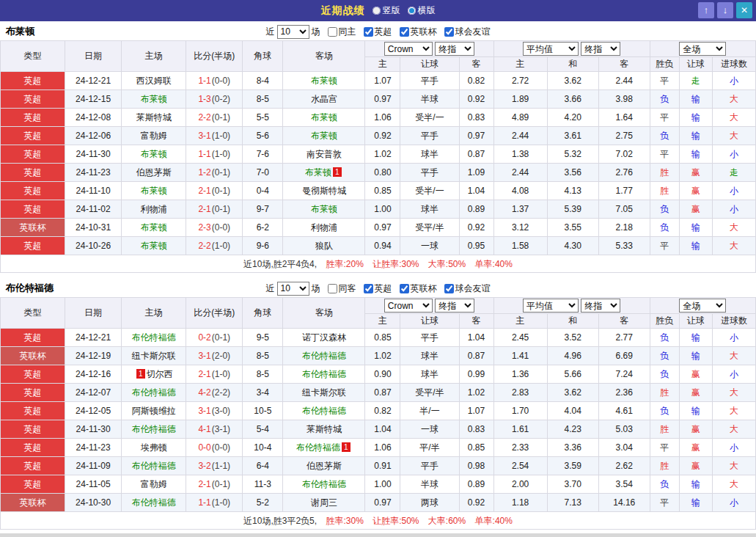 This screenshot has height=537, width=756. I want to click on corner-cell: 5-5, so click(263, 117).